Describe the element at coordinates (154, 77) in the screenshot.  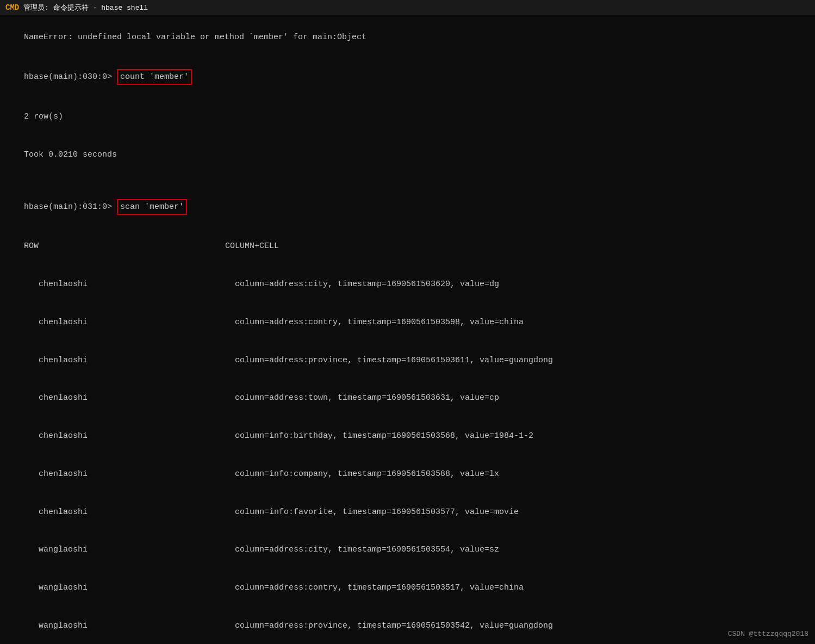
I see `count-command: count 'member'` at that location.